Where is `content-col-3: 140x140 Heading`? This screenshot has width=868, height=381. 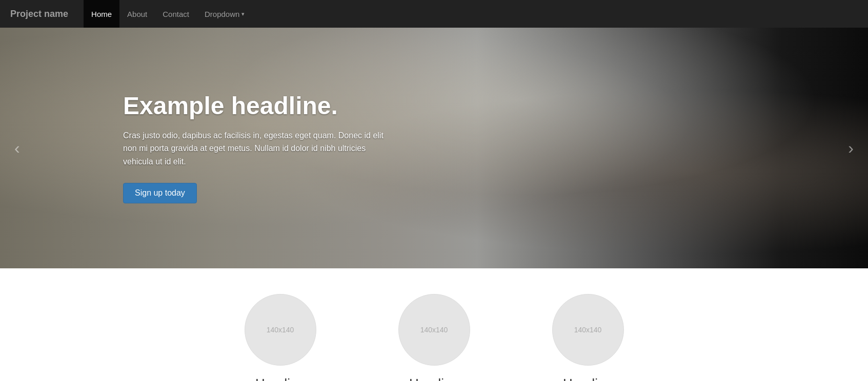 content-col-3: 140x140 Heading is located at coordinates (588, 337).